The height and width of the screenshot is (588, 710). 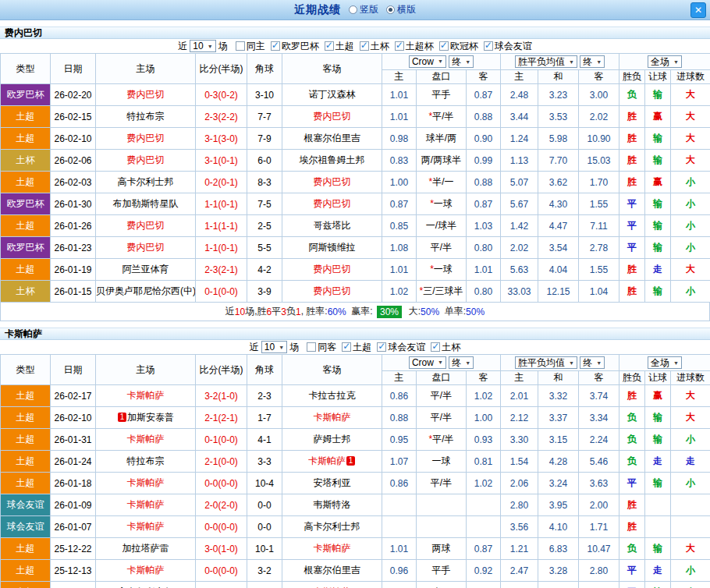 What do you see at coordinates (676, 363) in the screenshot?
I see `chevron-down-icon: ▼` at bounding box center [676, 363].